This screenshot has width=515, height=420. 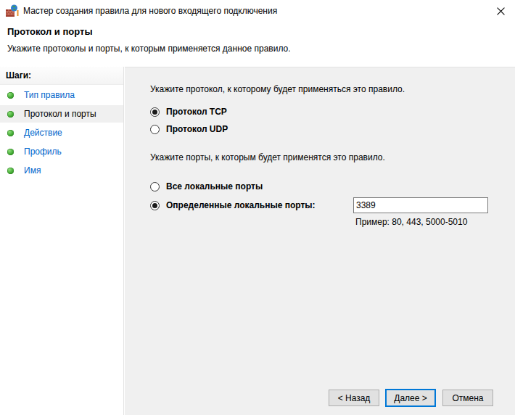 What do you see at coordinates (411, 398) in the screenshot?
I see `next-button: Далее >` at bounding box center [411, 398].